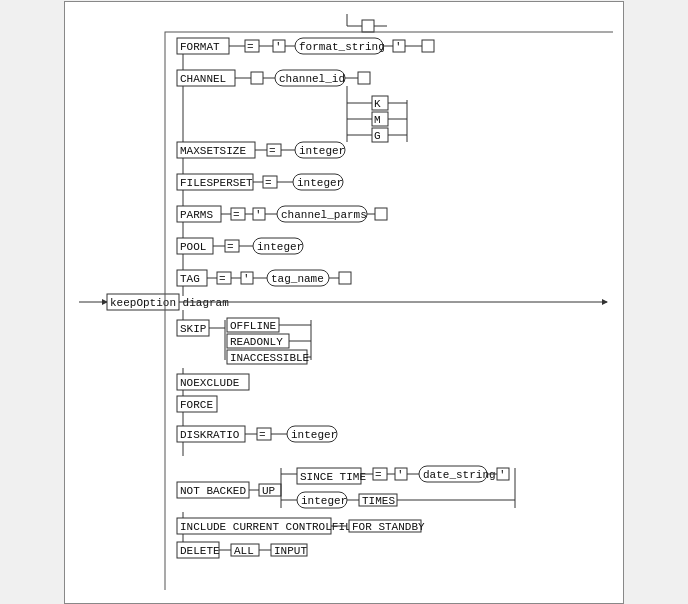 This screenshot has width=688, height=604. I want to click on pool-eq: =, so click(230, 247).